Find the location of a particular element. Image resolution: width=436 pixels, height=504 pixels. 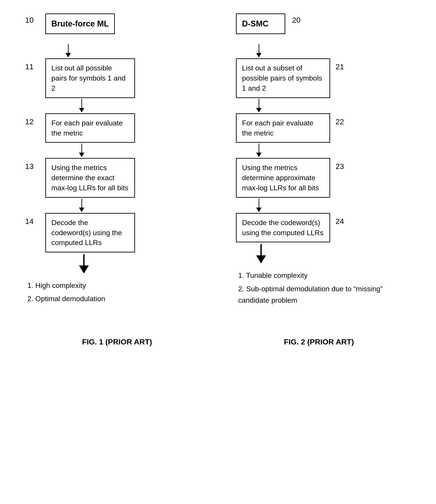

fig1-step-11-row: 11 List out all possible pairs for symbo… is located at coordinates (112, 78).